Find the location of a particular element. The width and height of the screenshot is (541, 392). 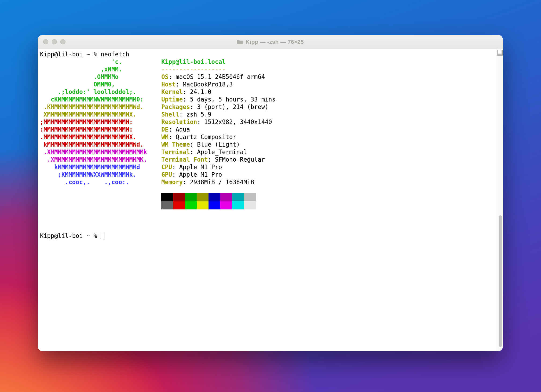

entered-command: neofetch is located at coordinates (115, 54).